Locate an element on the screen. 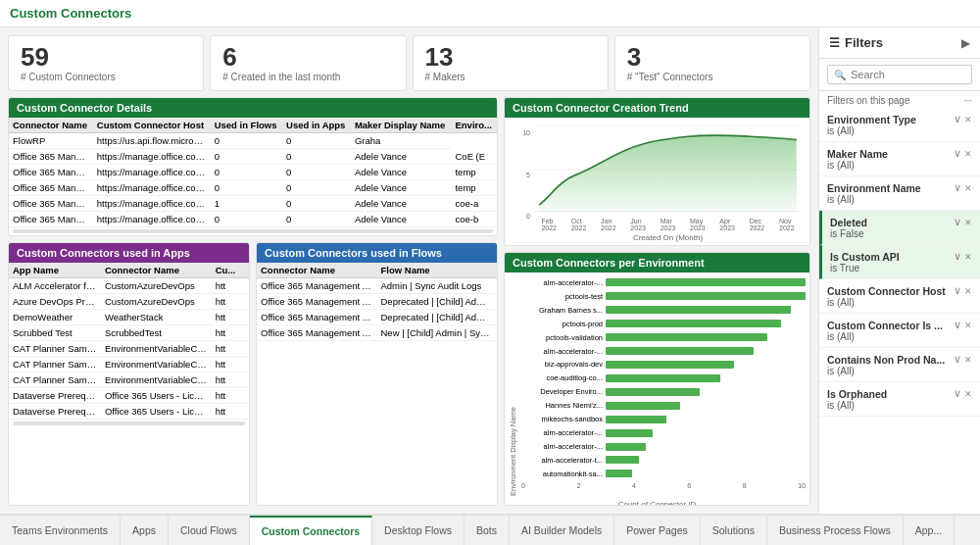 The image size is (980, 545). table-row: Office 365 Management APIAdmin | Sync Au… is located at coordinates (376, 286).